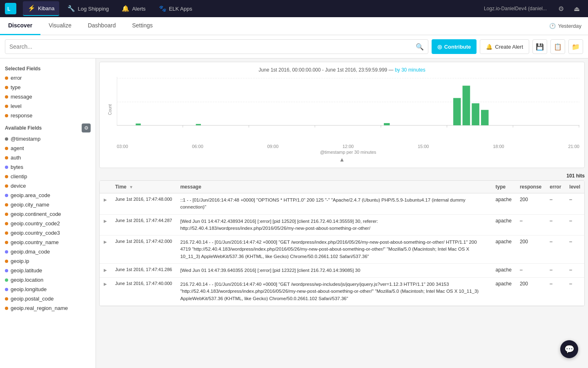 This screenshot has height=368, width=588. I want to click on sidebar-field-level: level, so click(48, 106).